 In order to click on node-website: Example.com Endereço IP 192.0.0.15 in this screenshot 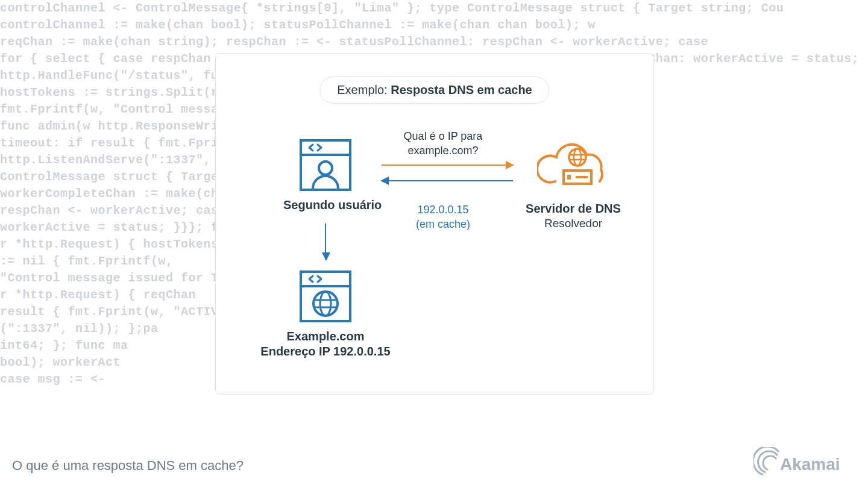, I will do `click(326, 314)`.